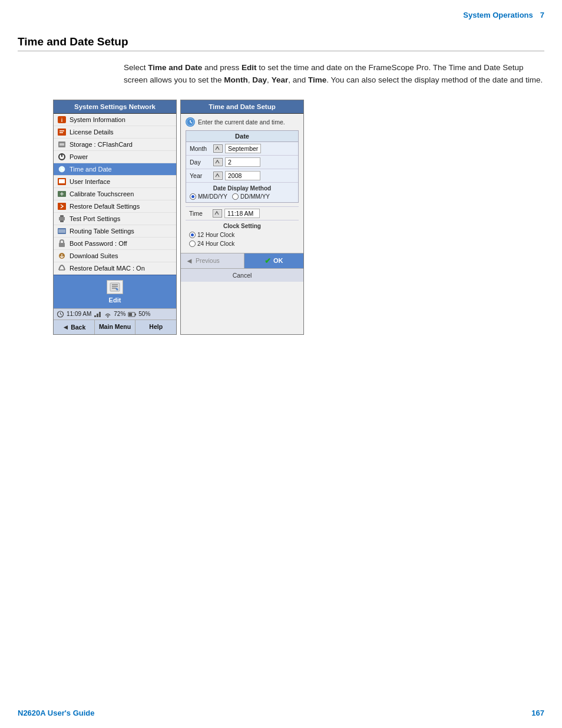  Describe the element at coordinates (94, 256) in the screenshot. I see `menu-item-label: Download Suites` at that location.